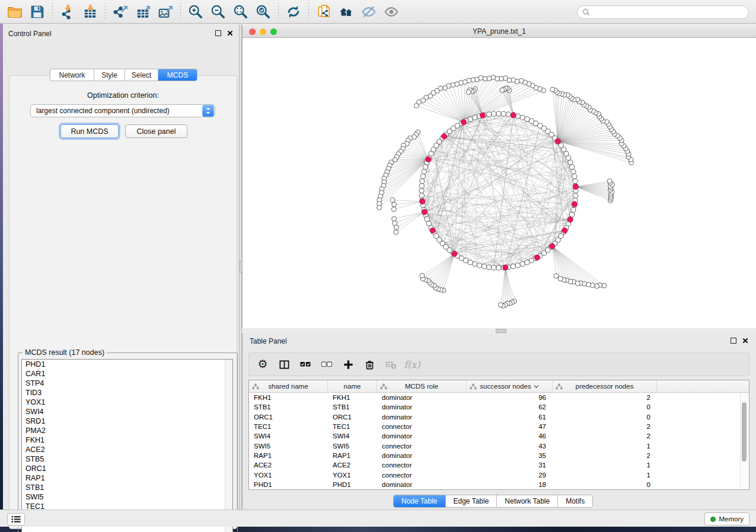  What do you see at coordinates (499, 331) in the screenshot?
I see `horizontal-splitter` at bounding box center [499, 331].